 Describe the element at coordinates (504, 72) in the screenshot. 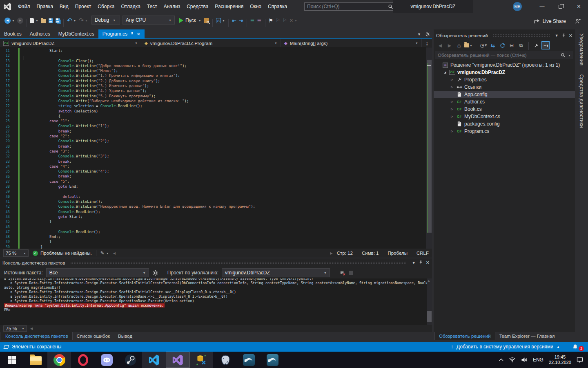

I see `tree-item: ◢C#vmigunov.DbPracDZ` at that location.